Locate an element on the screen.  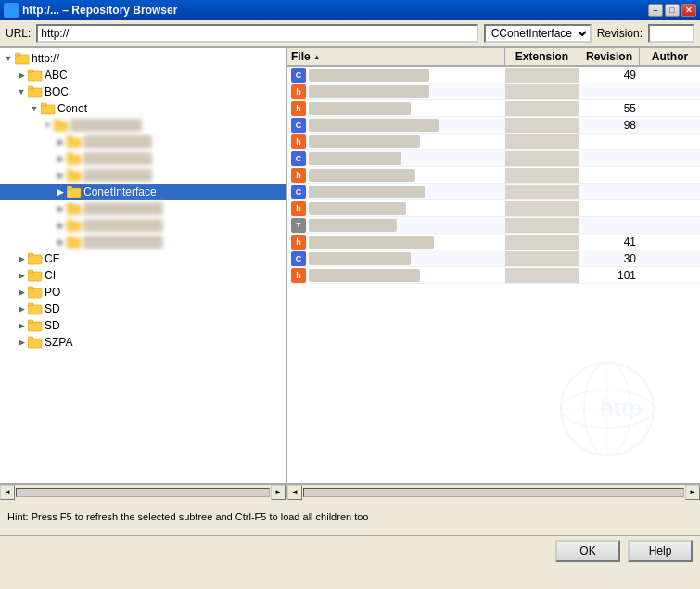
col-ext-header: Extension is located at coordinates (542, 57).